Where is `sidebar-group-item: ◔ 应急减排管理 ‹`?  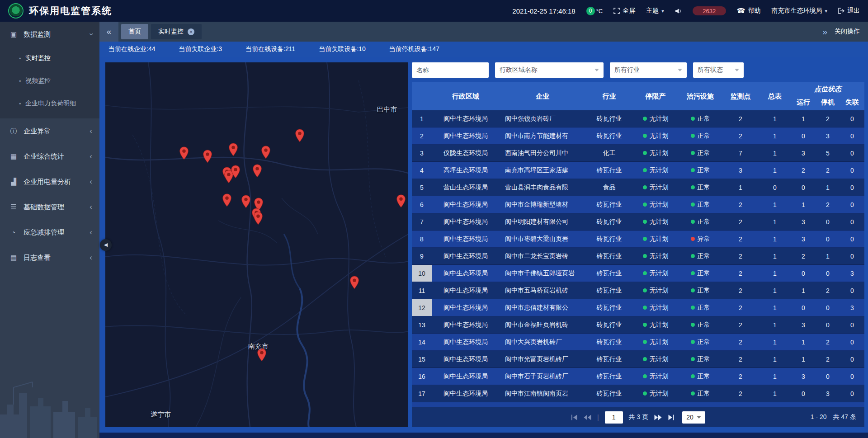 sidebar-group-item: ◔ 应急减排管理 ‹ is located at coordinates (50, 232).